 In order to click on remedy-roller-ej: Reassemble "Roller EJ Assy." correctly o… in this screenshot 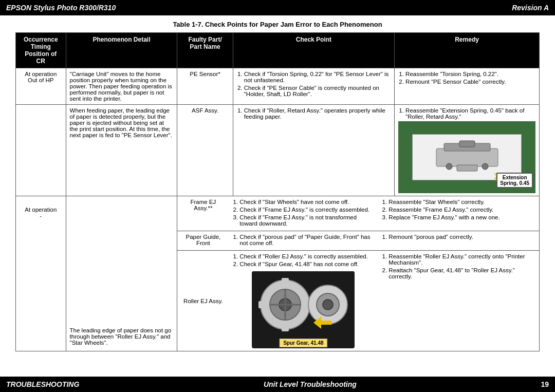, I will do `click(458, 301)`.